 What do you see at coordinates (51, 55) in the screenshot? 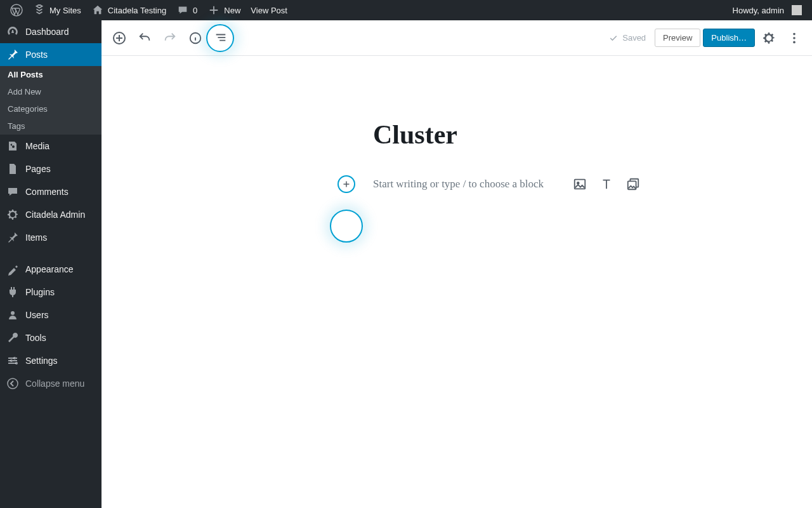
I see `menu-posts: Posts` at bounding box center [51, 55].